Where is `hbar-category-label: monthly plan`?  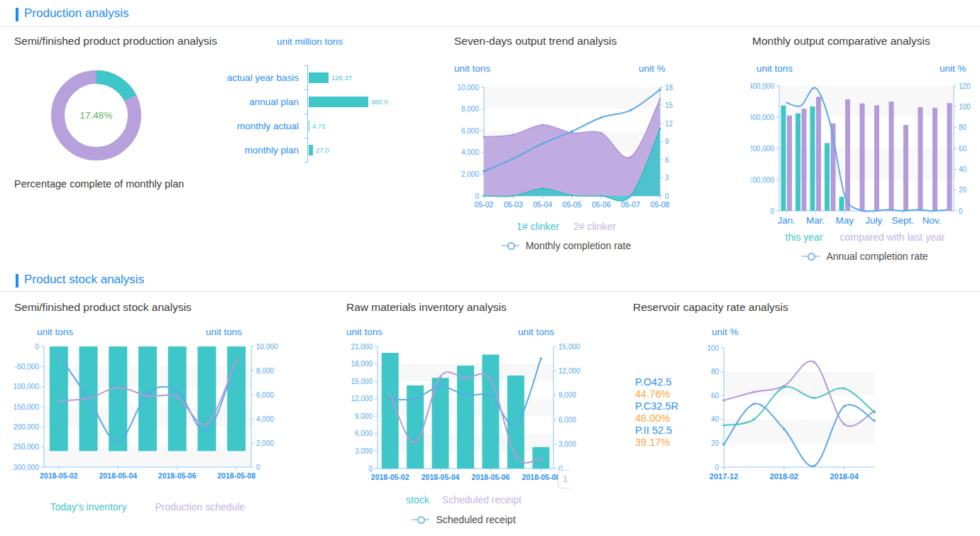 hbar-category-label: monthly plan is located at coordinates (257, 151).